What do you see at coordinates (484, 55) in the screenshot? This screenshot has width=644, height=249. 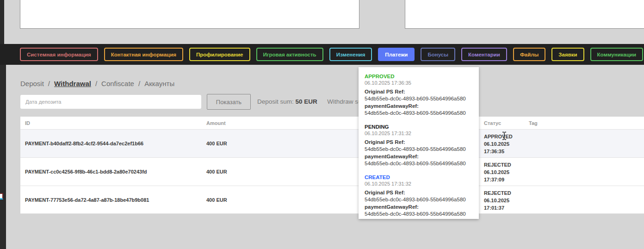 I see `tab-comments: Коментарии` at bounding box center [484, 55].